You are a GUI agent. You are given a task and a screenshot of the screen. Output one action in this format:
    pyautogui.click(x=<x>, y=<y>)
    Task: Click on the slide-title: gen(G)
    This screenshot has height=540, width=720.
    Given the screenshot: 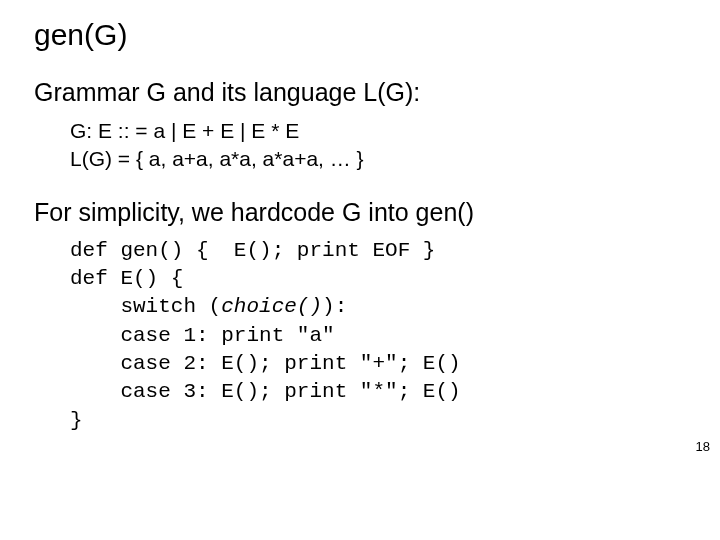 What is the action you would take?
    pyautogui.click(x=360, y=35)
    